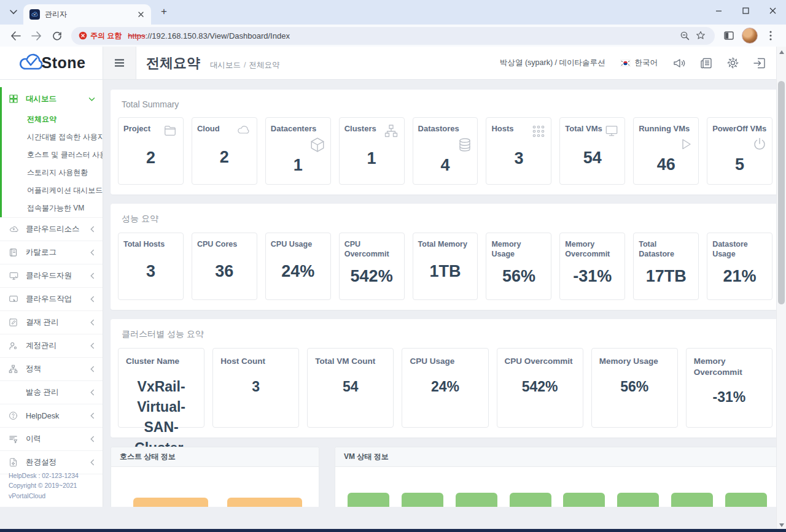 The height and width of the screenshot is (532, 786). What do you see at coordinates (14, 439) in the screenshot?
I see `history-icon` at bounding box center [14, 439].